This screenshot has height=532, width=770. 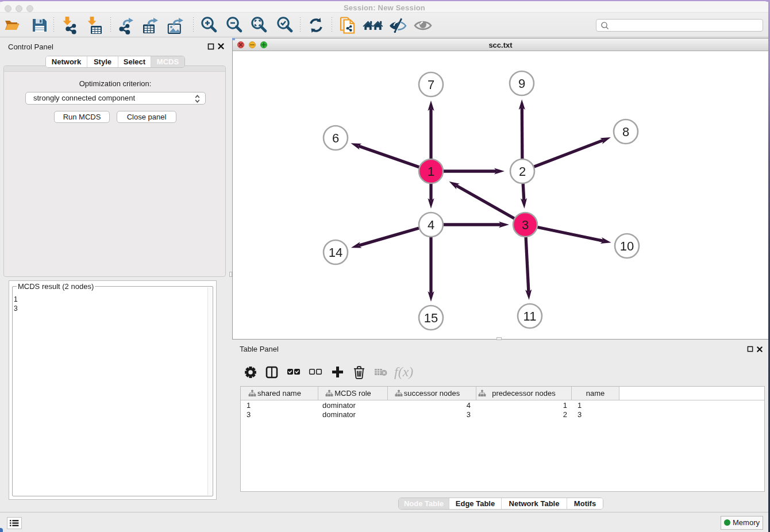 I want to click on svg-text: 7, so click(x=431, y=85).